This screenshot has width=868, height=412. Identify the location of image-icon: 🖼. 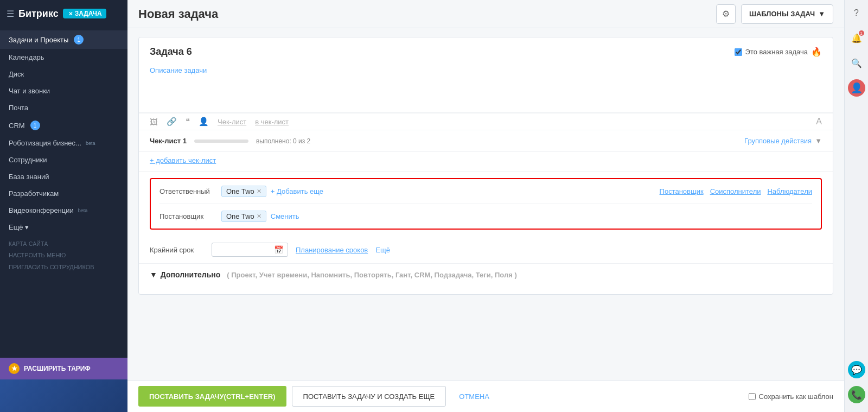
(154, 122).